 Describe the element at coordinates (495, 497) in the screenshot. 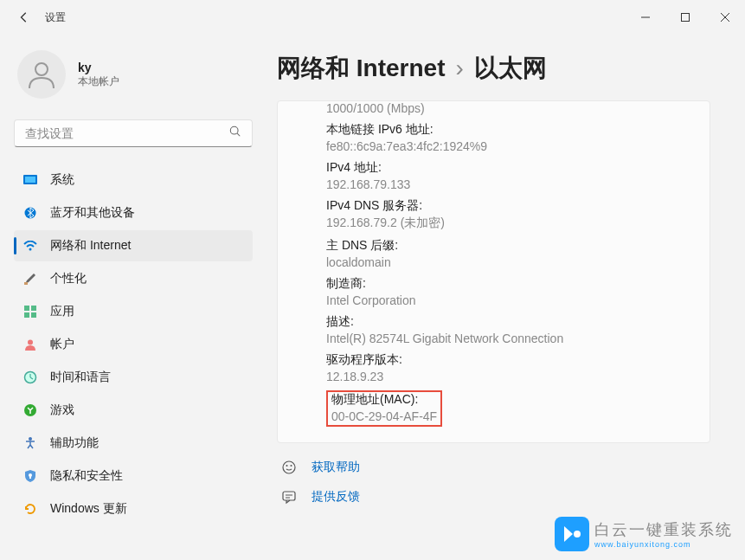

I see `feedback-link: 提供反馈` at that location.